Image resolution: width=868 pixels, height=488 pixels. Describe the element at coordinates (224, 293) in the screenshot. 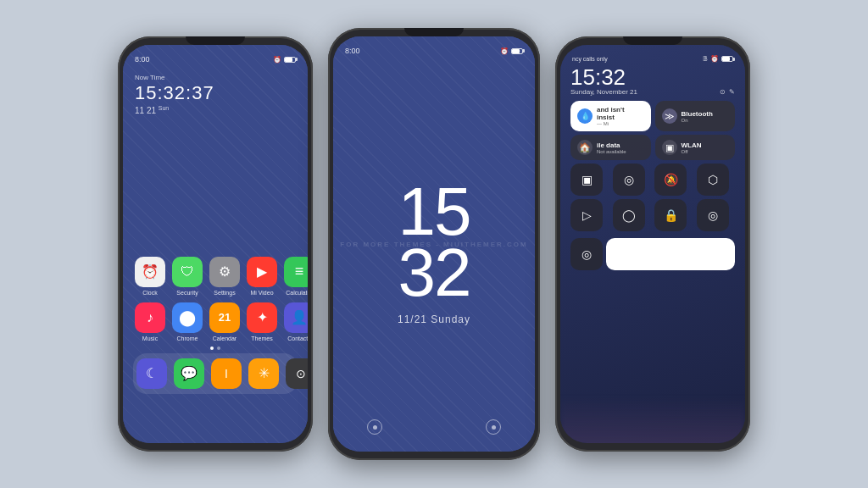

I see `app-settings-label: Settings` at that location.